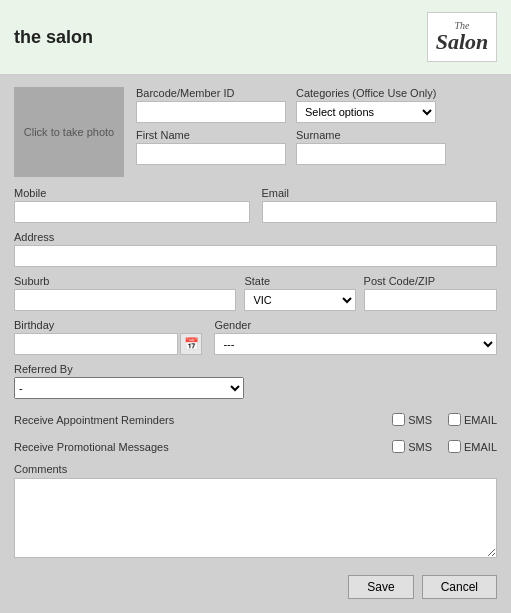 This screenshot has height=613, width=511. What do you see at coordinates (211, 154) in the screenshot?
I see `firstname-input` at bounding box center [211, 154].